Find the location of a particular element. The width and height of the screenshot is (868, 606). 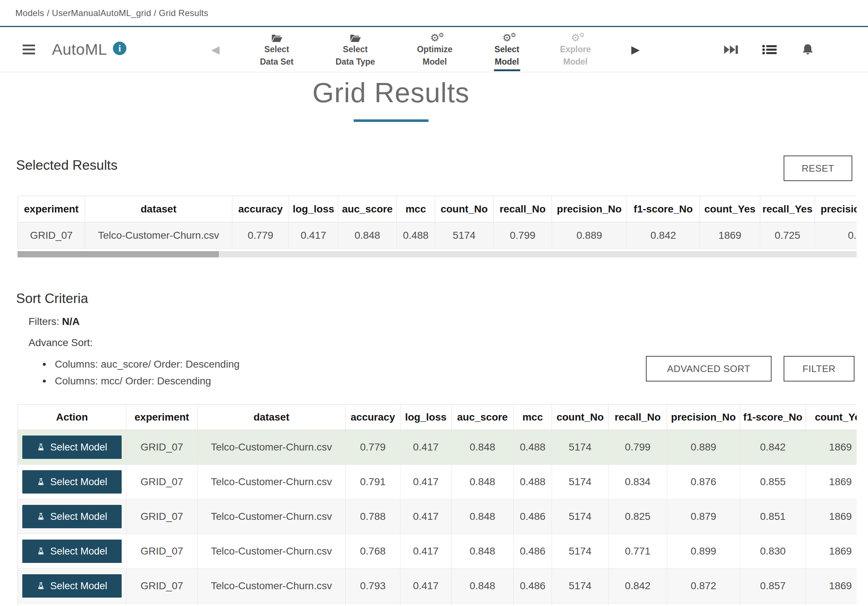

cell-value: 0.791 is located at coordinates (373, 482).